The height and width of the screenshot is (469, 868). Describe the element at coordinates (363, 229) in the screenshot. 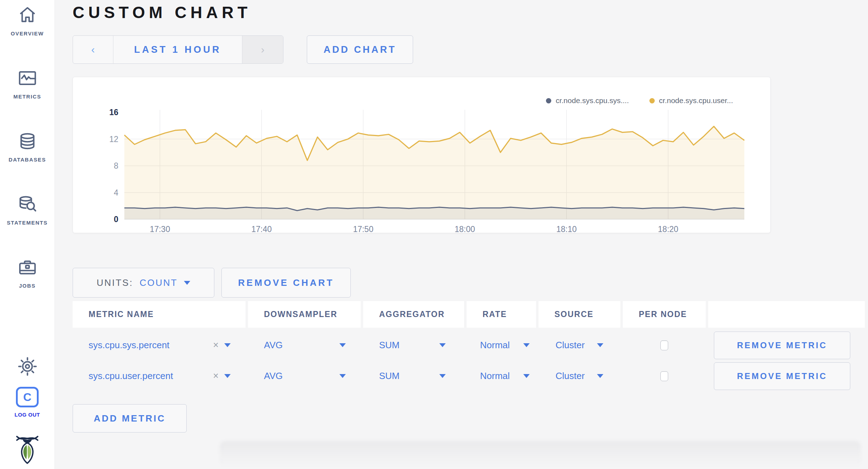

I see `x-axis-tick-label: 17:50` at that location.